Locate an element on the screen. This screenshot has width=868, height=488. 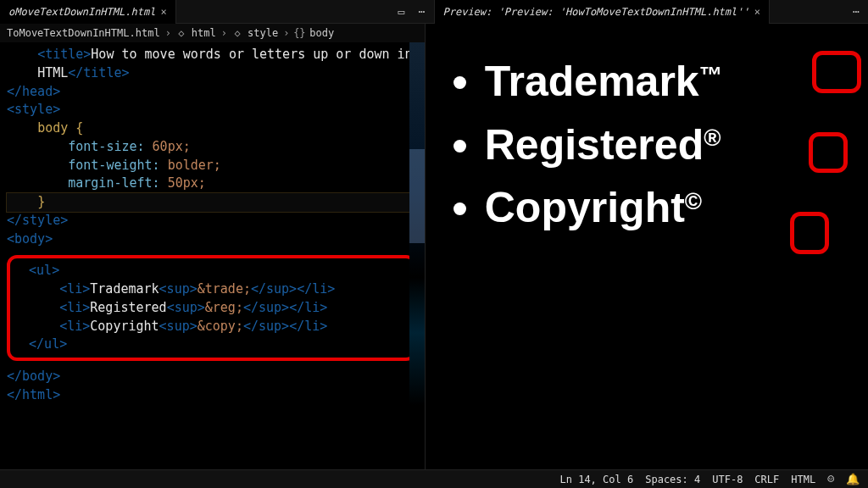
status-eol: CRLF is located at coordinates (766, 480).